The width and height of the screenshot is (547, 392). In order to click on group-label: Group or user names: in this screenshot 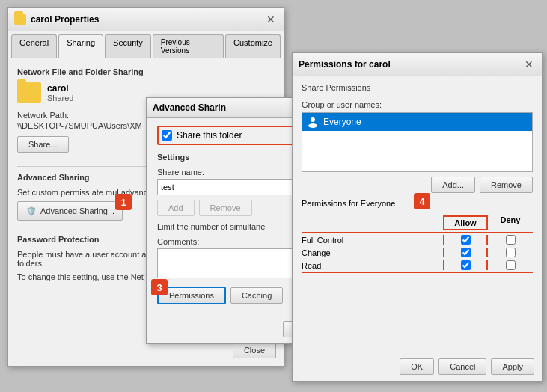, I will do `click(418, 105)`.